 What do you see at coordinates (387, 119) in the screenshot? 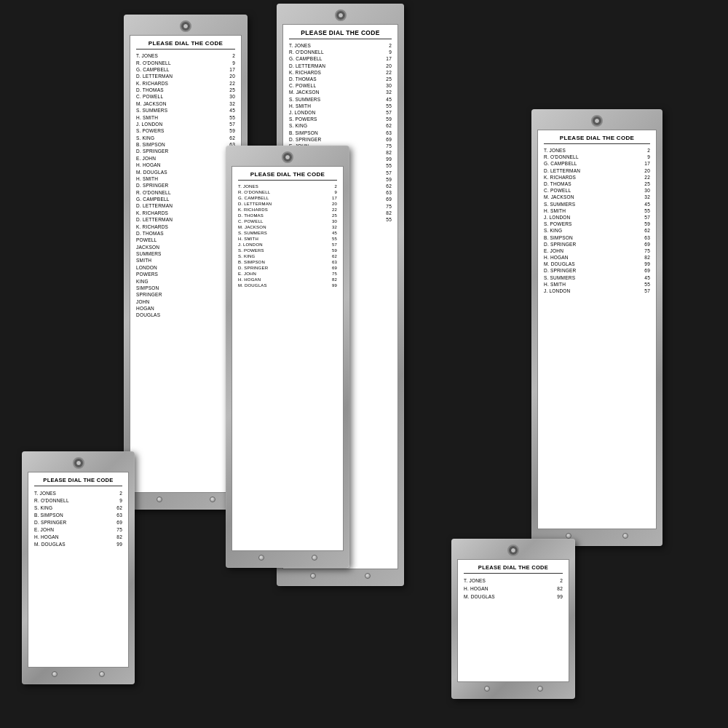
I see `resident-code: 59` at bounding box center [387, 119].